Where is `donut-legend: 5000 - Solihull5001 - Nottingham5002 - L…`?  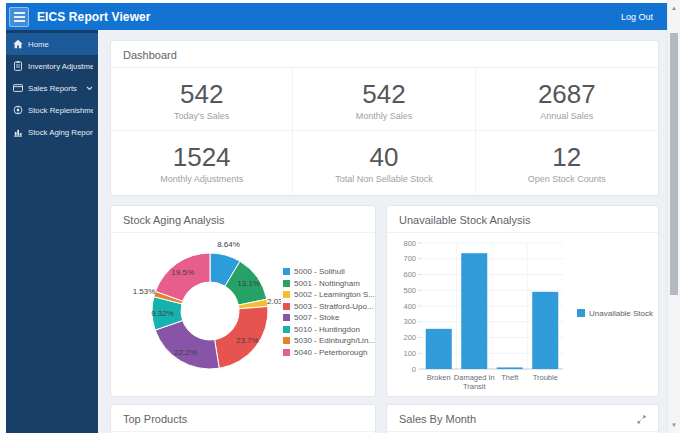 donut-legend: 5000 - Solihull5001 - Nottingham5002 - L… is located at coordinates (328, 312).